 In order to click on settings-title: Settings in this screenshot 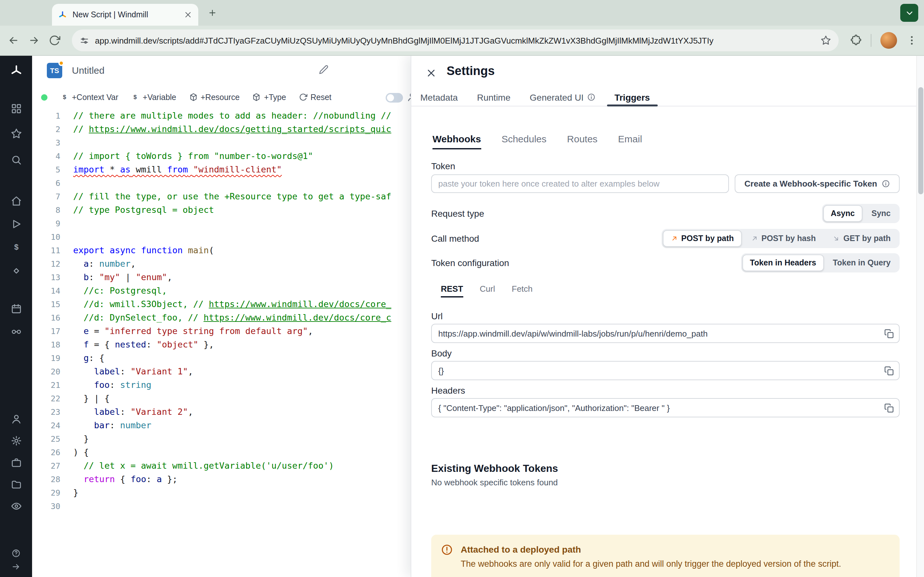, I will do `click(471, 71)`.